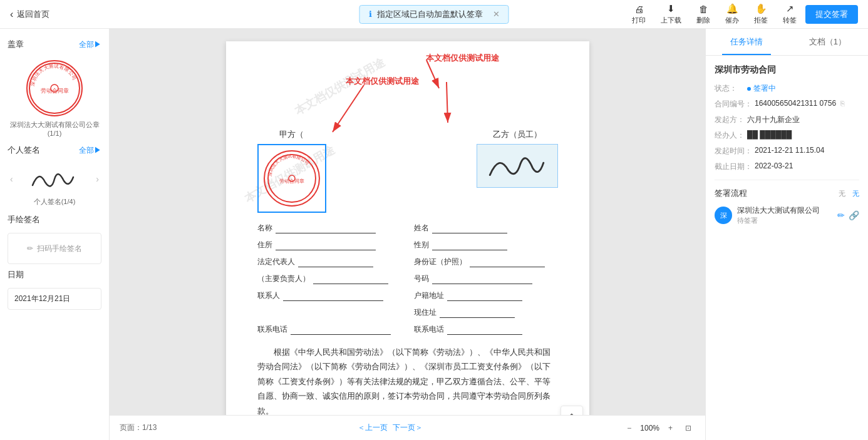 This screenshot has height=440, width=868. Describe the element at coordinates (329, 295) in the screenshot. I see `field-contact: 联系人` at that location.